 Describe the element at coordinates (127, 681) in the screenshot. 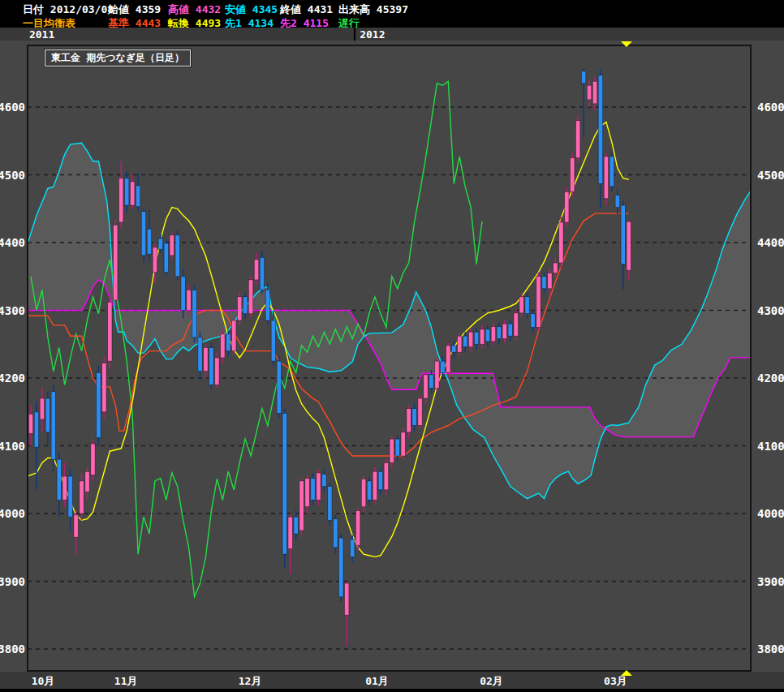

I see `svg-text: 11月` at that location.